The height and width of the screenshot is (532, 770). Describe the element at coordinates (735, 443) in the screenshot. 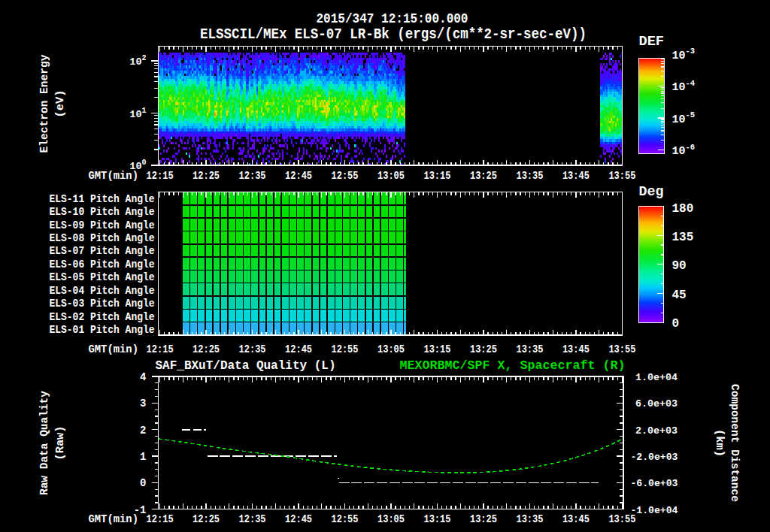

I see `svg-text: Component Distance` at that location.